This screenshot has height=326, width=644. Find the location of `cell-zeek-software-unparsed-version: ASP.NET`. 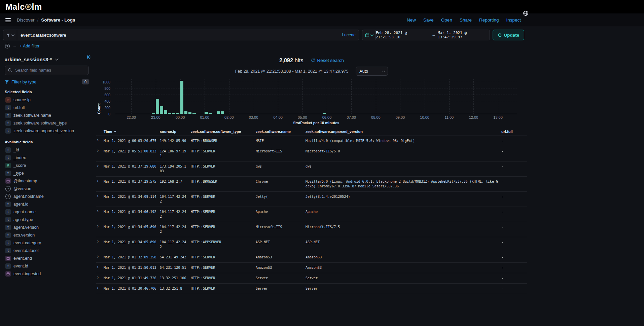

cell-zeek-software-unparsed-version: ASP.NET is located at coordinates (403, 245).